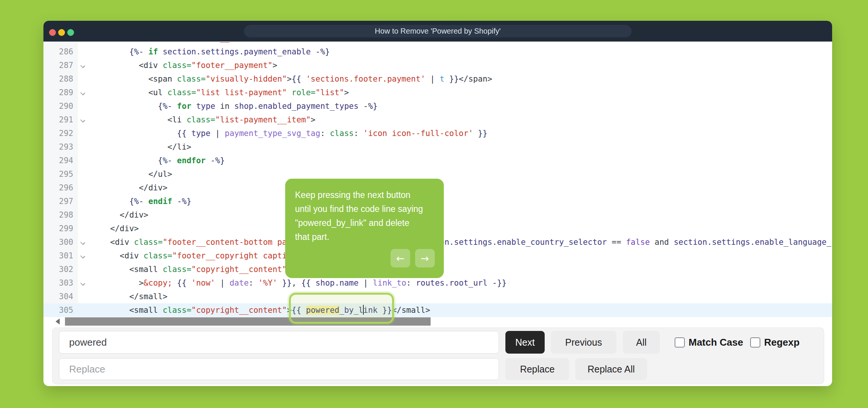 This screenshot has height=408, width=868. I want to click on match-case-checkbox, so click(680, 342).